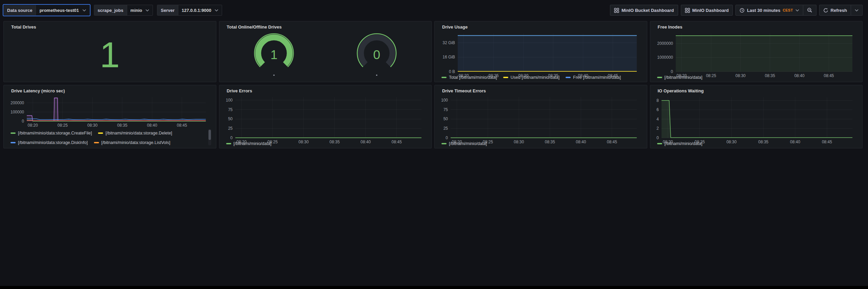  I want to click on total-drives-value: 1, so click(110, 55).